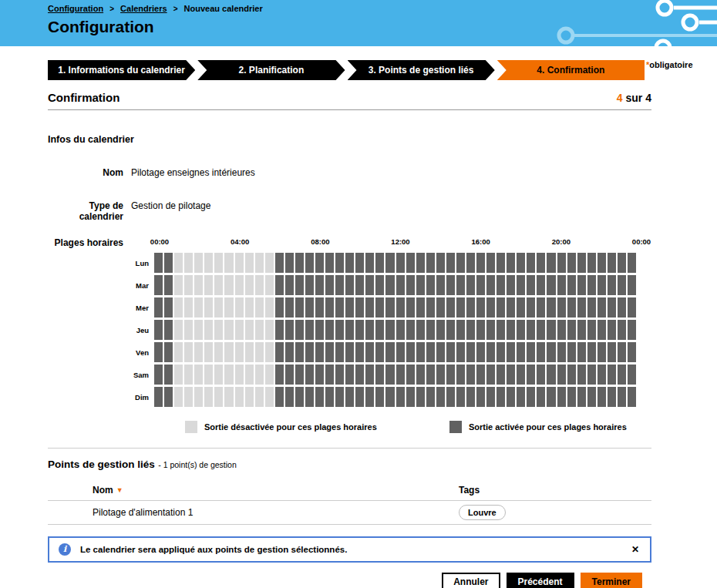 The image size is (717, 588). What do you see at coordinates (76, 8) in the screenshot?
I see `breadcrumb-link-configuration: Configuration` at bounding box center [76, 8].